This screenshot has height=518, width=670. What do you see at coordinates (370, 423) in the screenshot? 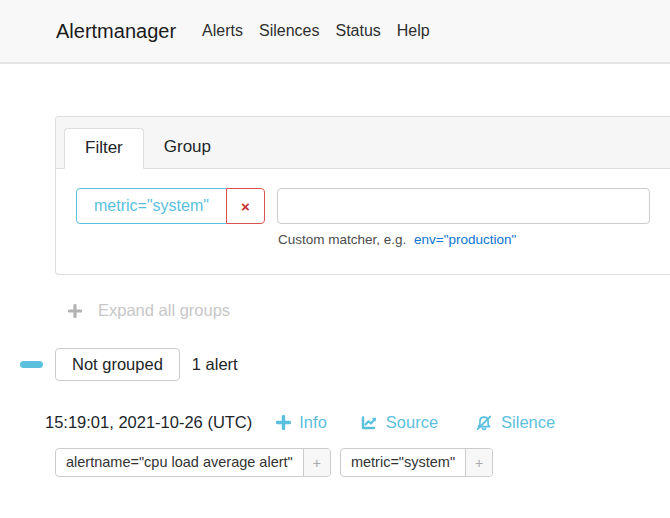
I see `chart-line-icon` at bounding box center [370, 423].